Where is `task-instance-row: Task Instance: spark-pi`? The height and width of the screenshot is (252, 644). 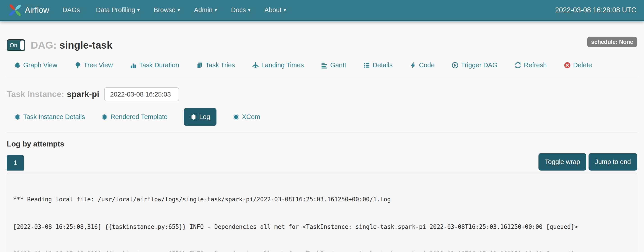 task-instance-row: Task Instance: spark-pi is located at coordinates (322, 94).